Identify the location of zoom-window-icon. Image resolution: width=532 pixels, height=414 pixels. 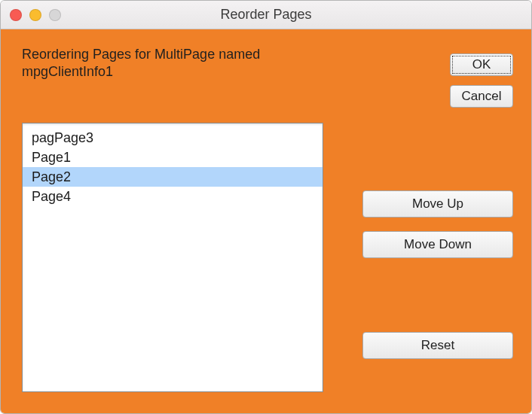
(55, 15).